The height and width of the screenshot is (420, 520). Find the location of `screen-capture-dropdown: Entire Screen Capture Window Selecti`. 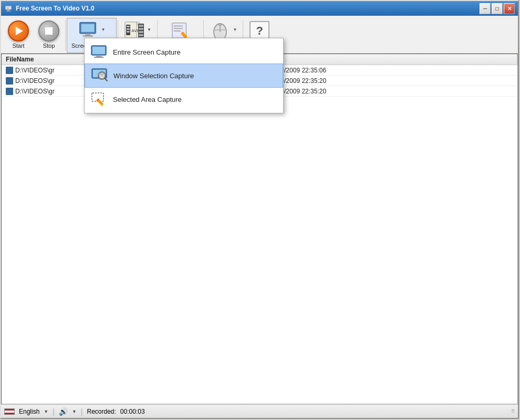

screen-capture-dropdown: Entire Screen Capture Window Selecti is located at coordinates (184, 76).